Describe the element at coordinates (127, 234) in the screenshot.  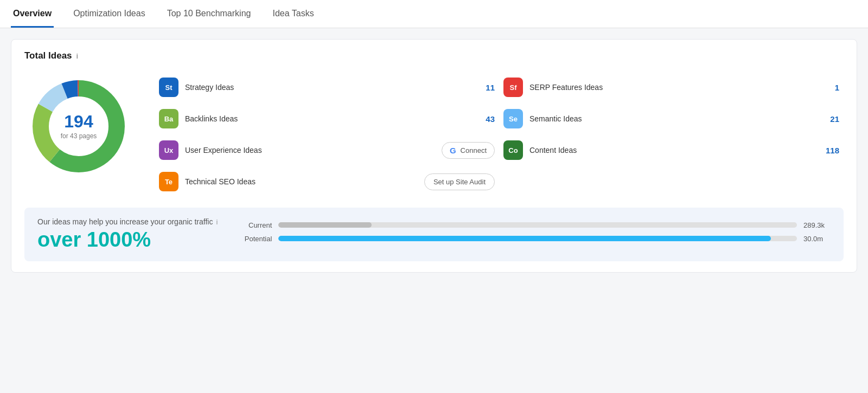
I see `traffic-left: Our ideas may help you increase your org…` at that location.